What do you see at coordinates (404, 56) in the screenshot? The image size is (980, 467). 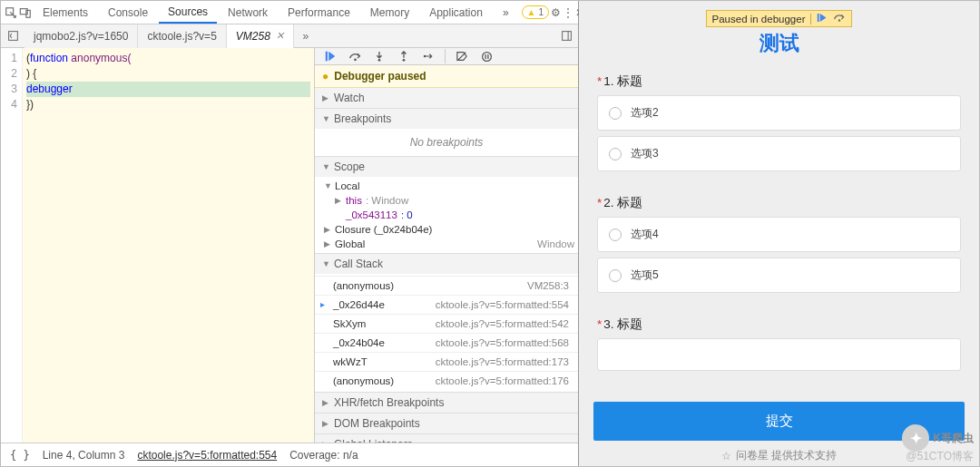 I see `step-out-icon` at bounding box center [404, 56].